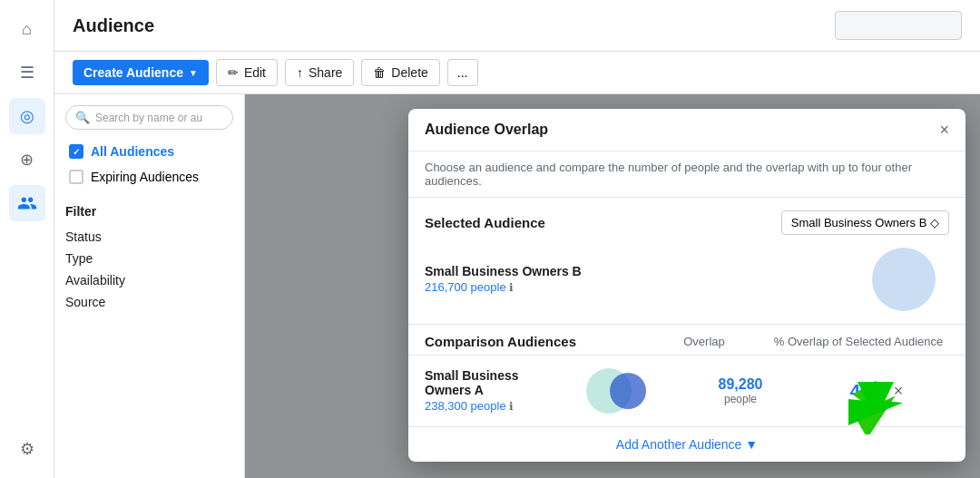 The width and height of the screenshot is (980, 478). Describe the element at coordinates (113, 25) in the screenshot. I see `page-title: Audience` at that location.